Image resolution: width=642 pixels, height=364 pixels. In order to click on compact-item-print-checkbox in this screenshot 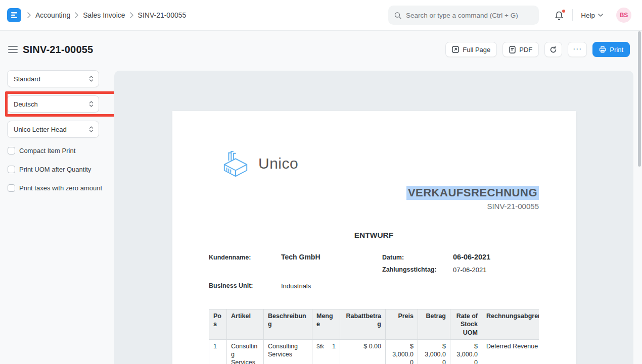, I will do `click(11, 150)`.